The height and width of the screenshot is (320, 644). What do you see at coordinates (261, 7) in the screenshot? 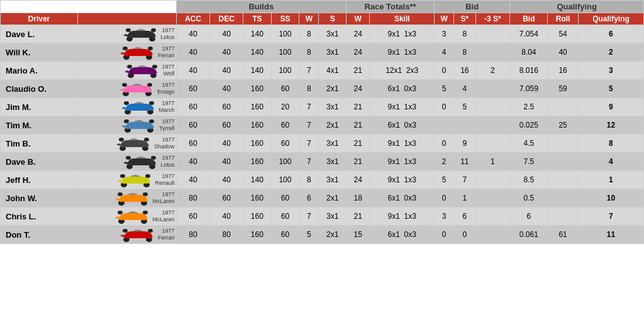
I see `builds-group-header: Builds` at bounding box center [261, 7].